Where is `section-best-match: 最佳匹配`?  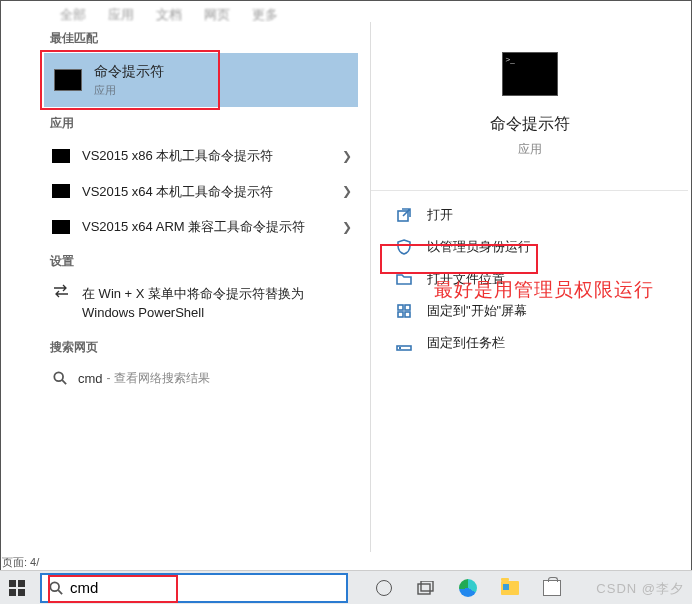
section-best-match: 最佳匹配 is located at coordinates (202, 38).